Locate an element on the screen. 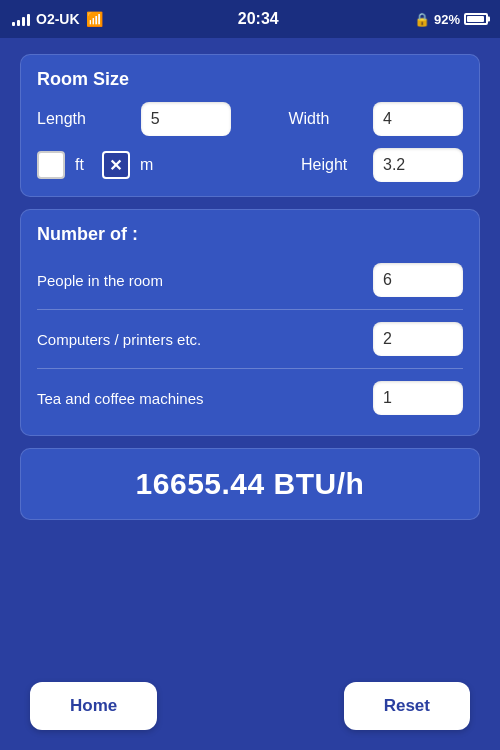 This screenshot has height=750, width=500. tea-label: Tea and coffee machines is located at coordinates (205, 398).